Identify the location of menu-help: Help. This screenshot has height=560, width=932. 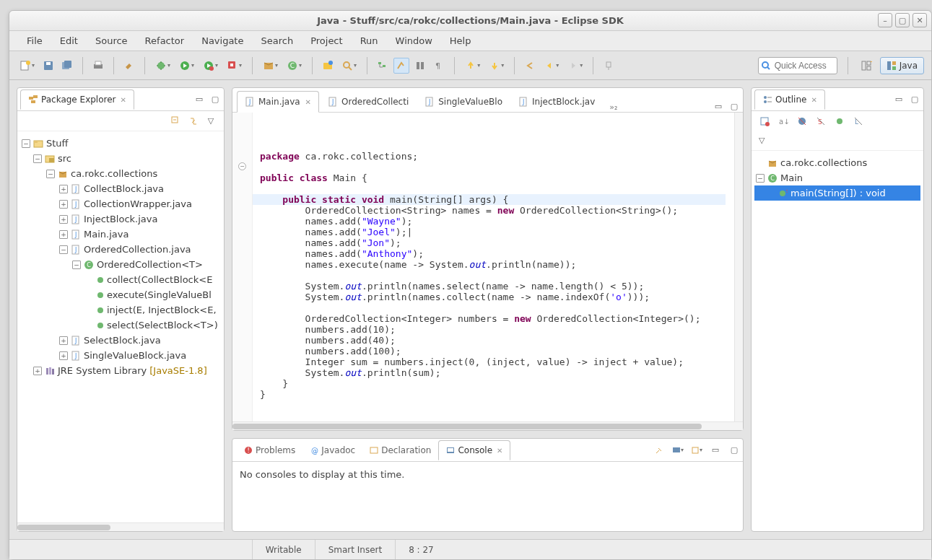
(461, 40).